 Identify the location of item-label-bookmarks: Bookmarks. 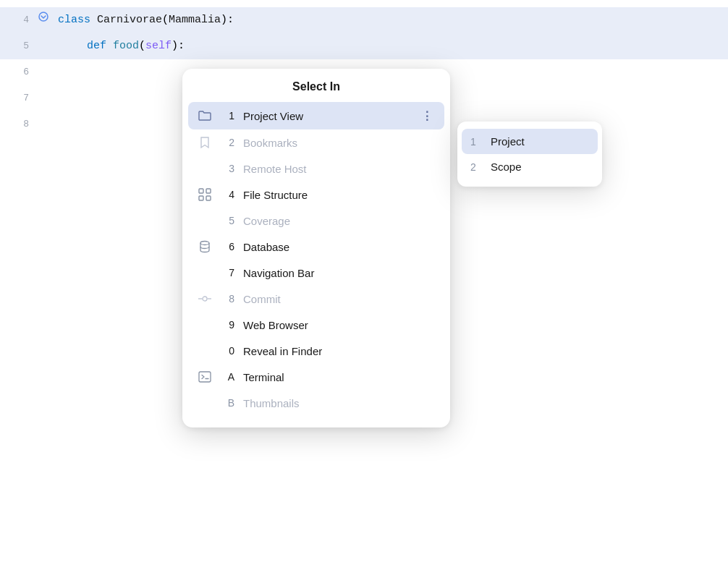
(339, 143).